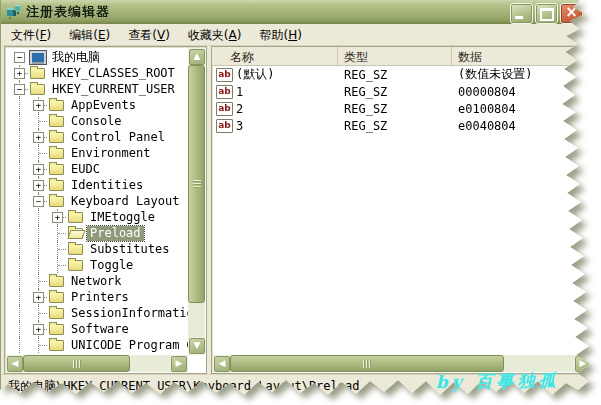 The image size is (601, 405). Describe the element at coordinates (128, 346) in the screenshot. I see `tree-item-label: UNICODE Program Gro` at that location.